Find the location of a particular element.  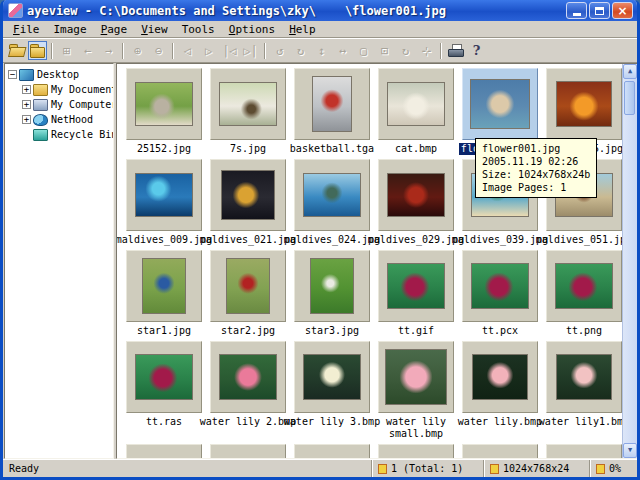

thumbnail-item: star3.jpg is located at coordinates (332, 294).